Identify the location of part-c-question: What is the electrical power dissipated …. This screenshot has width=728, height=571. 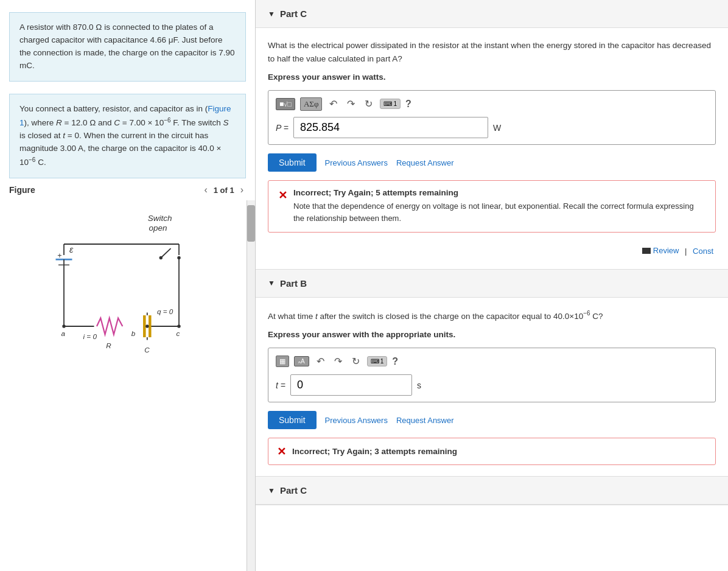
(492, 52).